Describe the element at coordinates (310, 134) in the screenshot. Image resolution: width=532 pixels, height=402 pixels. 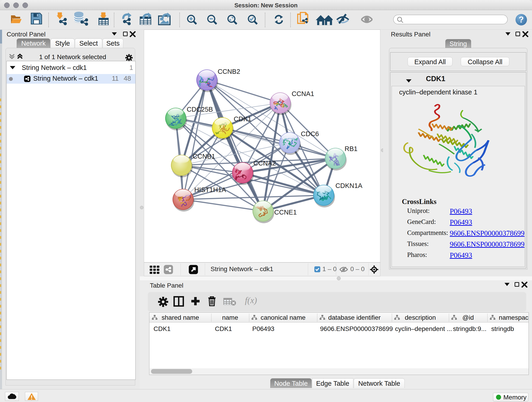
I see `svg-text: CDC6` at that location.